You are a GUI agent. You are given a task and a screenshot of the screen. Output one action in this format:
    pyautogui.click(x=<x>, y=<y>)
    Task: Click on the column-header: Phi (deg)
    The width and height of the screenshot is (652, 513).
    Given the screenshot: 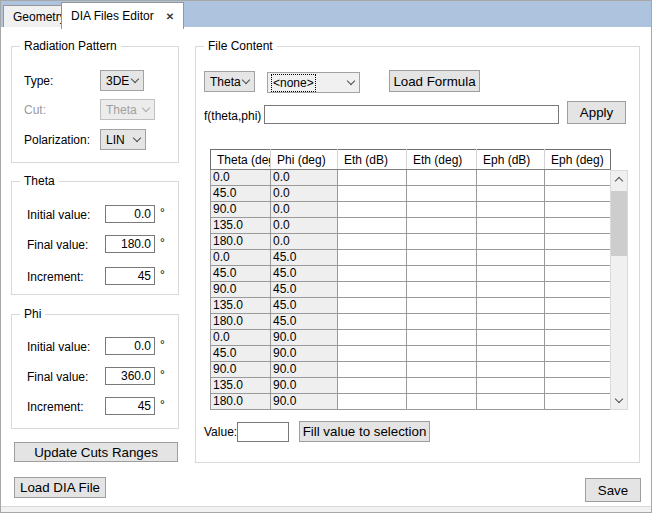 What is the action you would take?
    pyautogui.click(x=304, y=160)
    